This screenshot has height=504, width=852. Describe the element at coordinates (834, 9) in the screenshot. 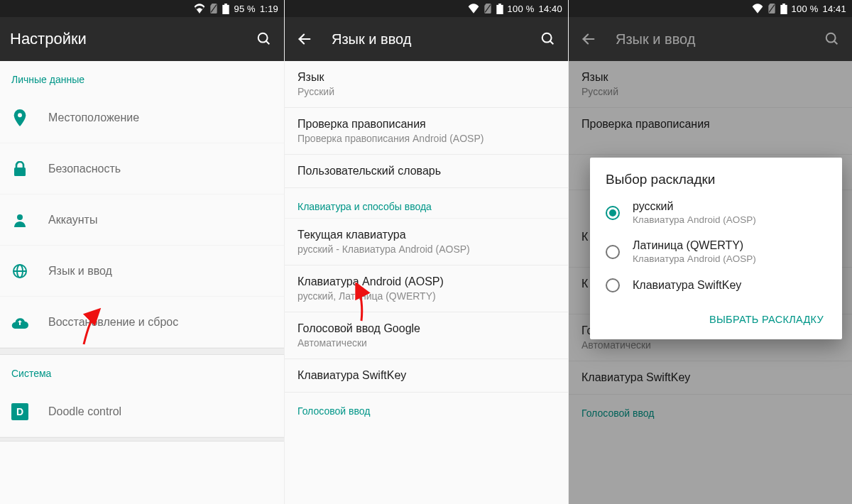

I see `clock: 14:41` at that location.